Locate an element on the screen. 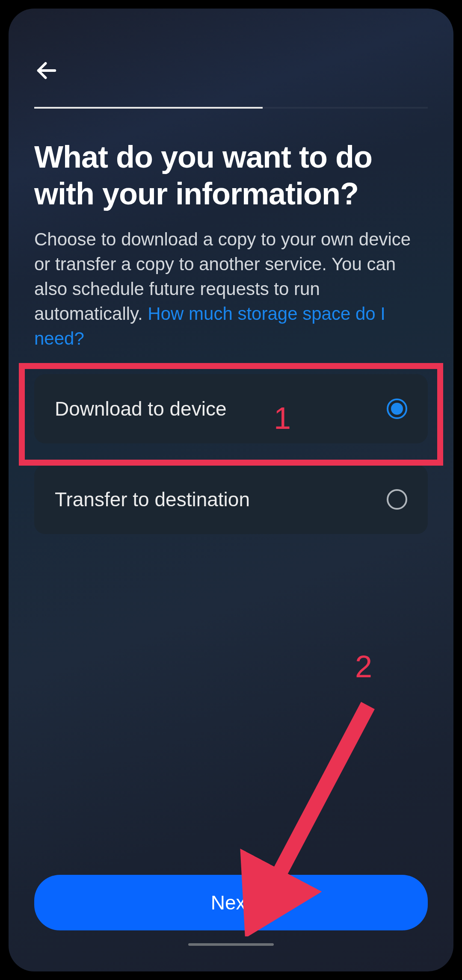 The width and height of the screenshot is (462, 980). next-button: Next is located at coordinates (231, 903).